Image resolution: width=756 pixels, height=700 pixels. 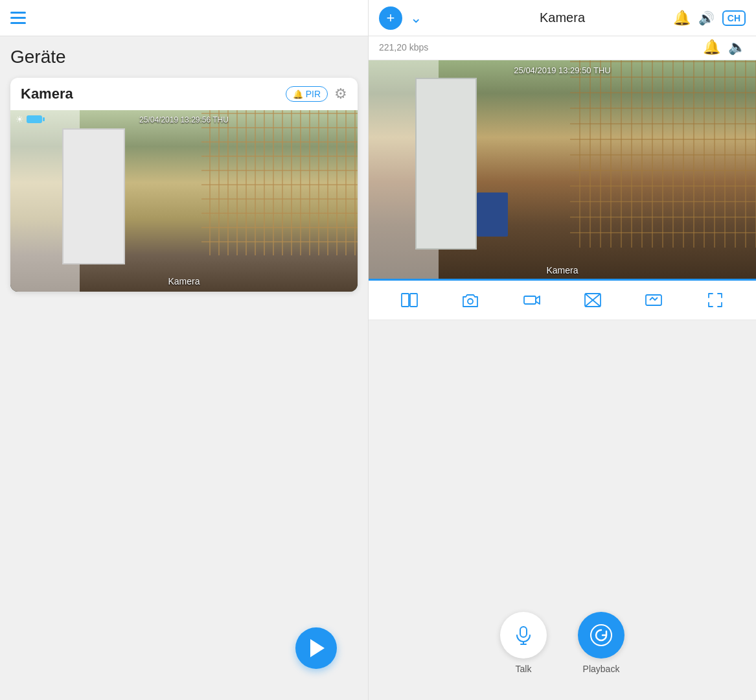 I want to click on right-header: + ⌄ Kamera 🔔 🔊 CH, so click(x=562, y=18).